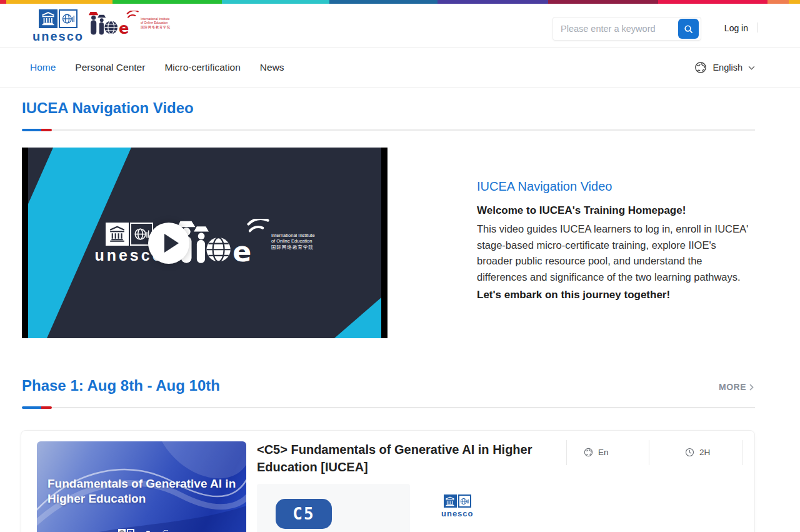 Image resolution: width=800 pixels, height=532 pixels. I want to click on nav-item-micro-certification: Micro-certification, so click(202, 68).